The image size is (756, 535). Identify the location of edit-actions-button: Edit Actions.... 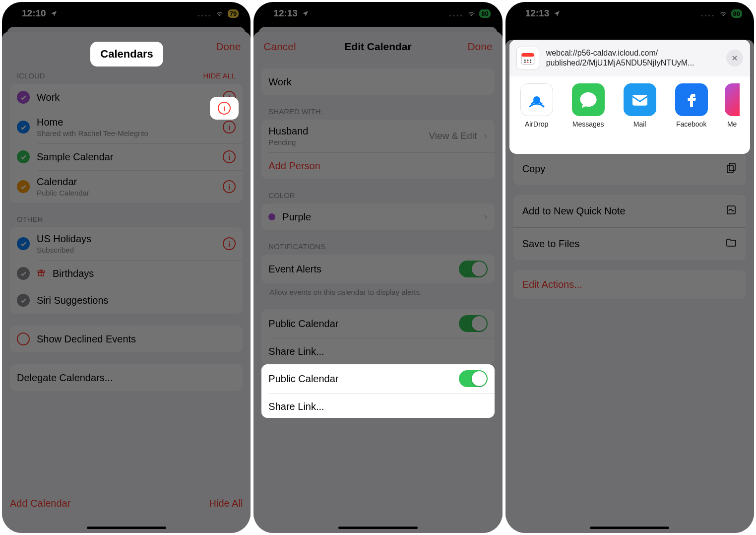
(630, 285).